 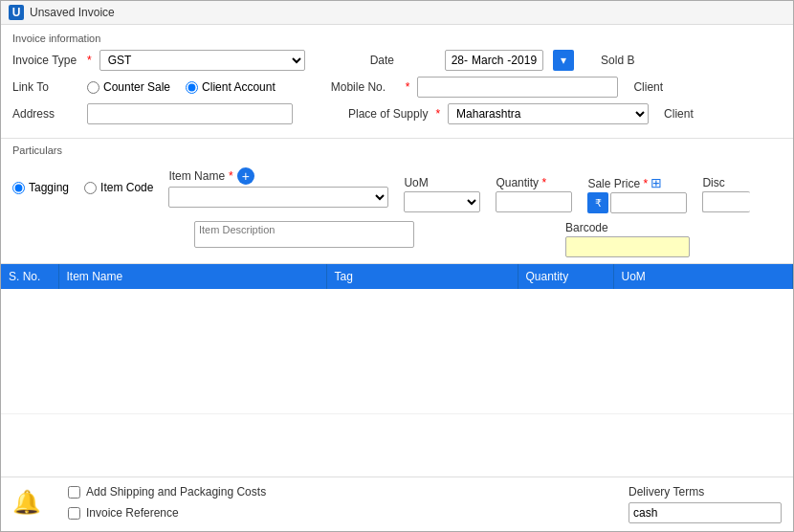 What do you see at coordinates (388, 114) in the screenshot?
I see `place-supply-label: Place of Supply` at bounding box center [388, 114].